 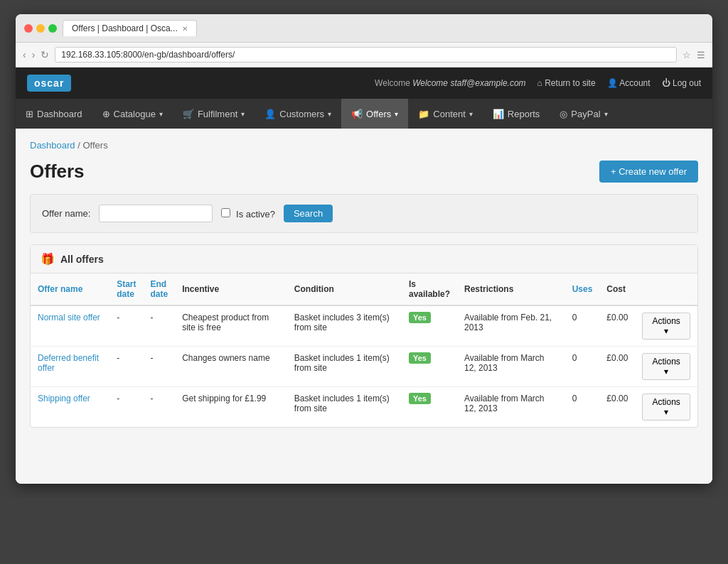 What do you see at coordinates (127, 367) in the screenshot?
I see `row2-start-date: -` at bounding box center [127, 367].